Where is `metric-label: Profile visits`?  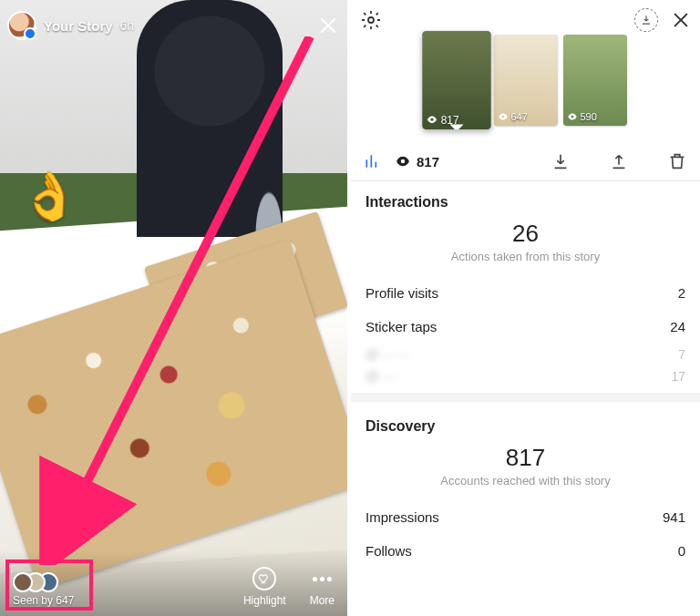
metric-label: Profile visits is located at coordinates (402, 293).